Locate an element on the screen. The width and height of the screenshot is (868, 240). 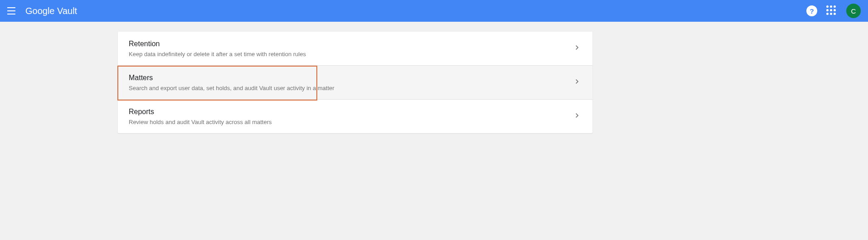
header-right: ? C is located at coordinates (834, 11).